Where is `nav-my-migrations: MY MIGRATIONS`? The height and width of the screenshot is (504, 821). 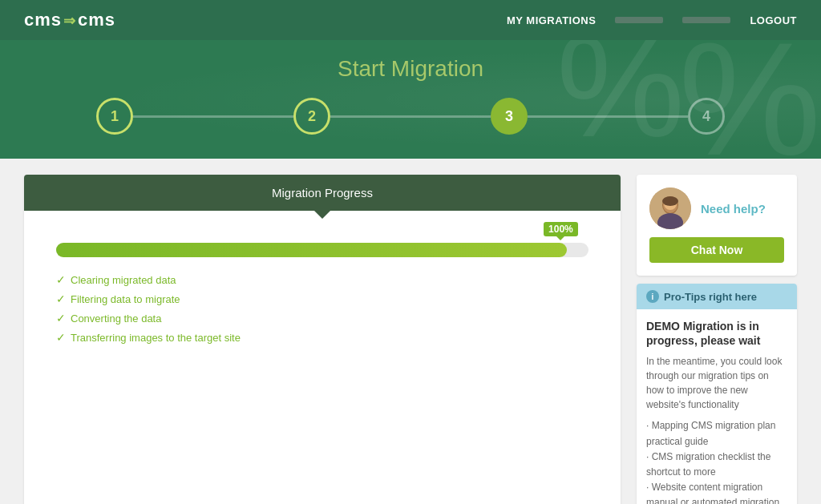 nav-my-migrations: MY MIGRATIONS is located at coordinates (552, 21).